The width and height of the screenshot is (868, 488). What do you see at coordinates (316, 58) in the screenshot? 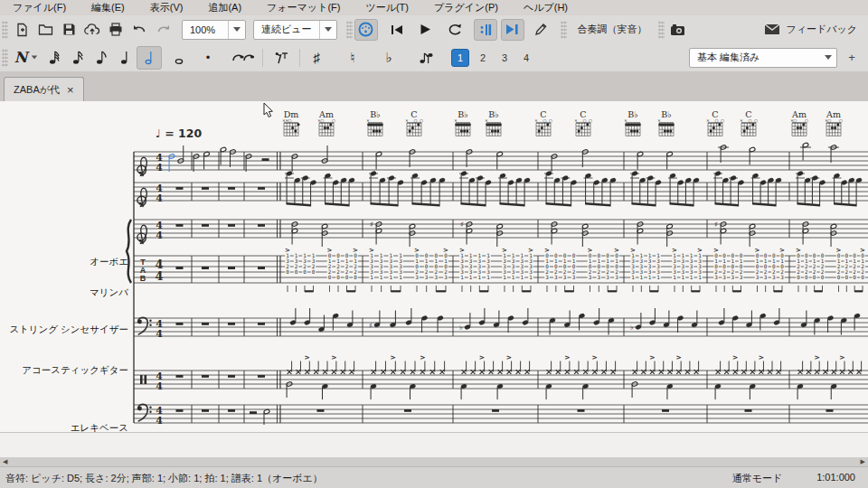
I see `sharp-button: ♯` at bounding box center [316, 58].